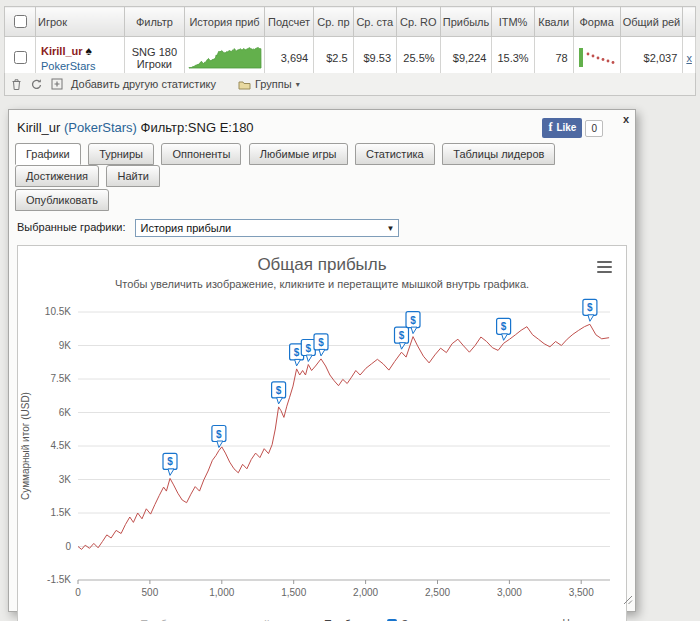  Describe the element at coordinates (38, 128) in the screenshot. I see `panel-title-player: Kirill_ur` at that location.